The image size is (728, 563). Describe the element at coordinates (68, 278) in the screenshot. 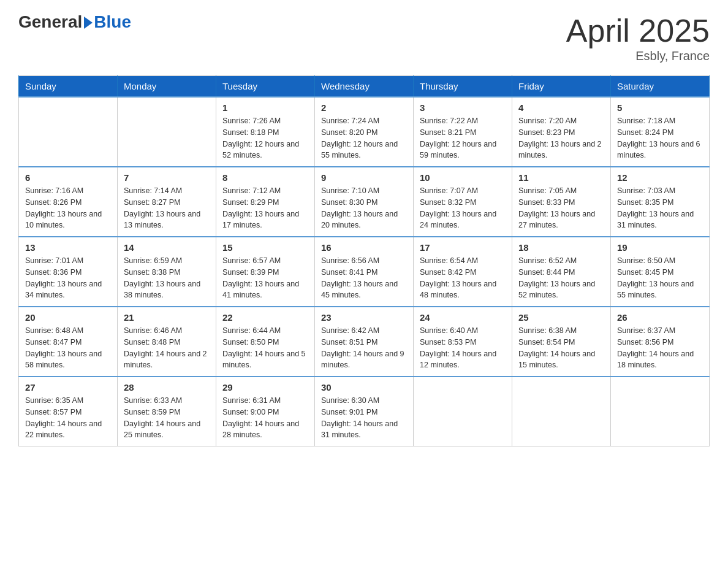

I see `day-info: Sunrise: 7:01 AM Sunset: 8:36 PM Dayligh…` at that location.